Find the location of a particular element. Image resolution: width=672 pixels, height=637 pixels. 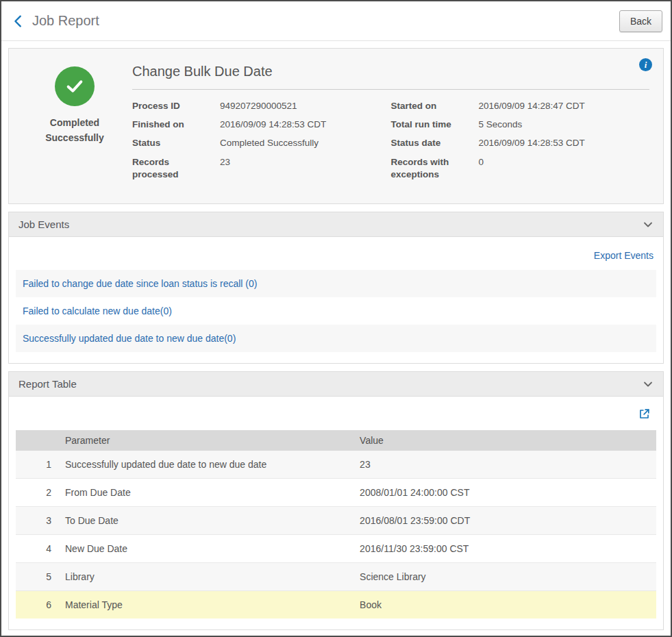

row-value: 2016/08/01 23:59:00 CDT is located at coordinates (504, 521).